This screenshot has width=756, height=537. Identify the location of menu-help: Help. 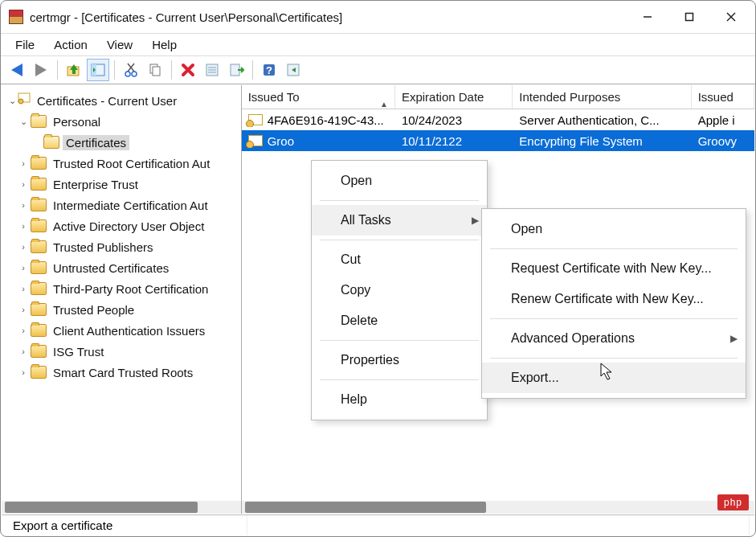
(164, 45).